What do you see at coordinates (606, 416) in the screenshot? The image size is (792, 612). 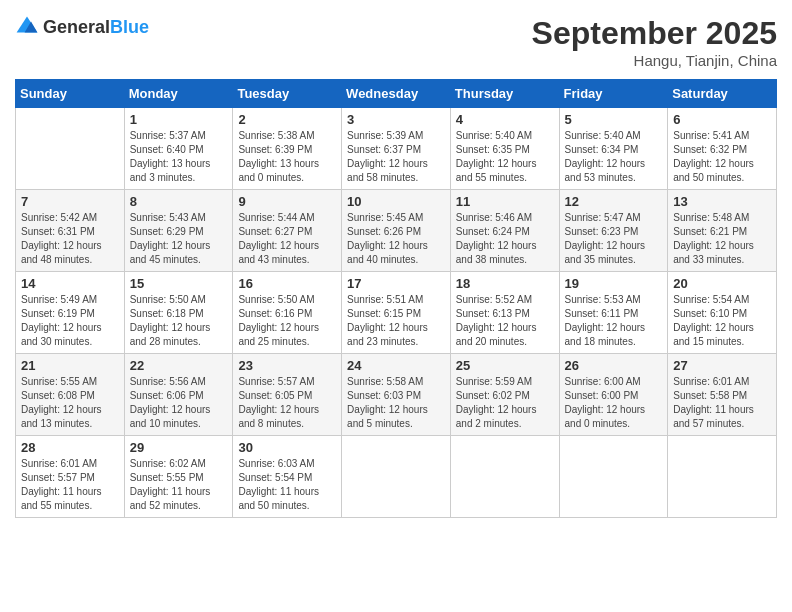 I see `daylight-label: Daylight: 12 hours and 0 minutes.` at bounding box center [606, 416].